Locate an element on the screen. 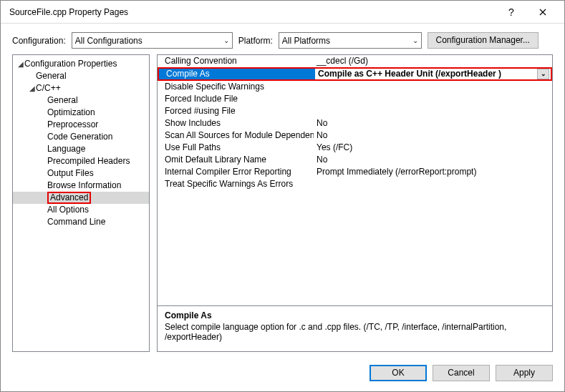  grid-row: Forced Include File is located at coordinates (355, 99).